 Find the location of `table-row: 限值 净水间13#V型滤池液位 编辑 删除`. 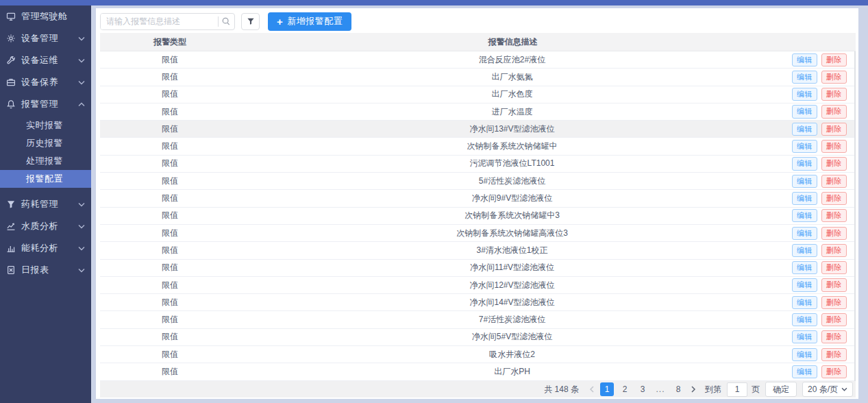

table-row: 限值 净水间13#V型滤池液位 编辑 删除 is located at coordinates (477, 129).